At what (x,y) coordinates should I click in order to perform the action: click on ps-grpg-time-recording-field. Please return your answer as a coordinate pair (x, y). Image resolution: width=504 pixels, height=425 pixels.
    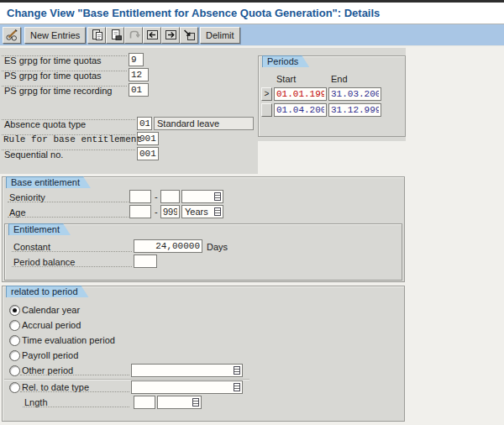
    Looking at the image, I should click on (139, 90).